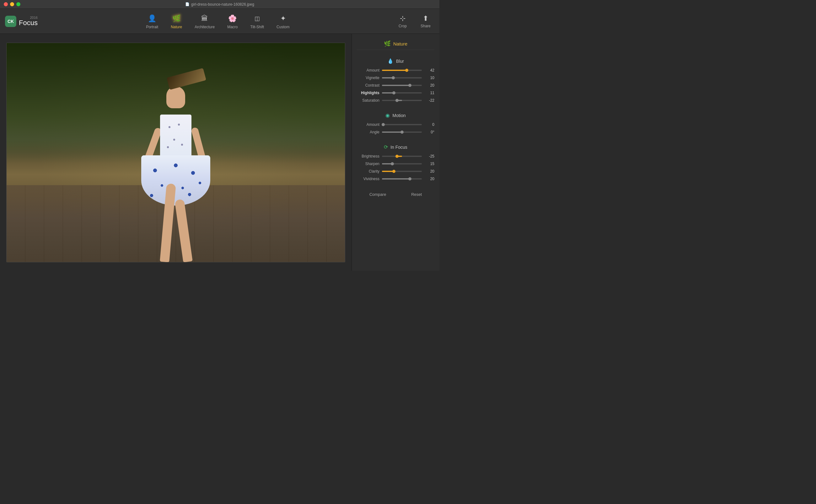 The image size is (816, 504). I want to click on contrast-fill, so click(396, 85).